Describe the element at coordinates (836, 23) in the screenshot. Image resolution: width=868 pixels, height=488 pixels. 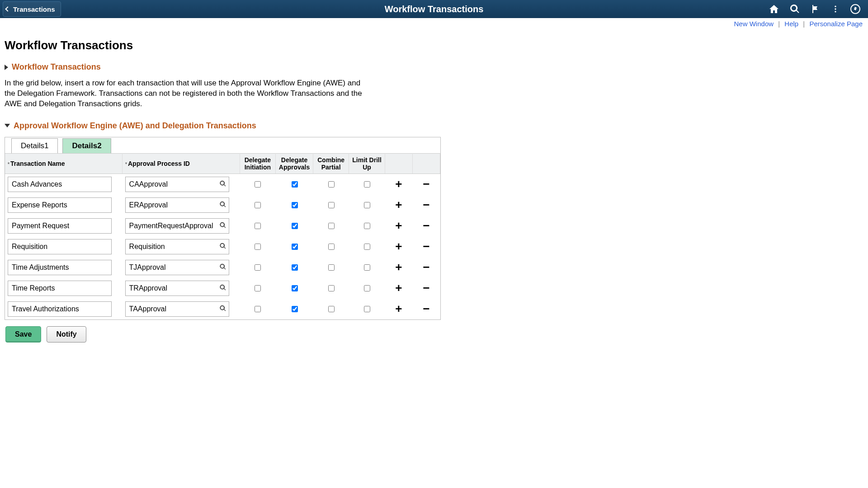
I see `personalize-page-link: Personalize Page` at that location.